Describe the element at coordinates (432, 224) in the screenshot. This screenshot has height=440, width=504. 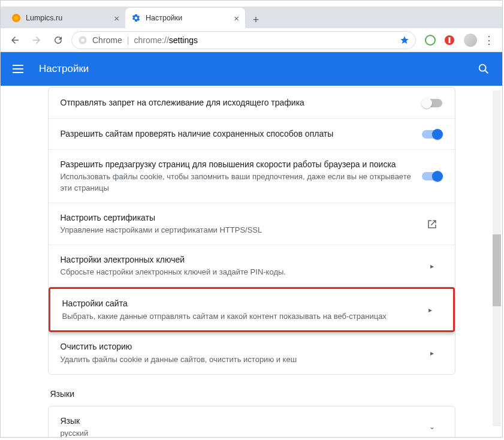
I see `open-external-icon` at that location.